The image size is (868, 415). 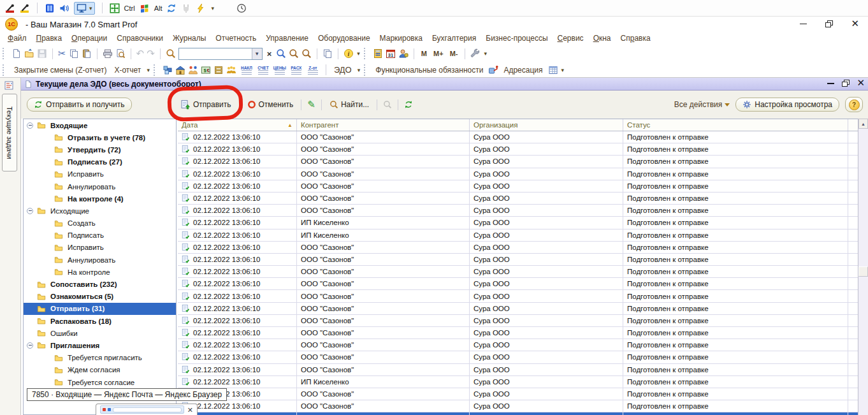 I want to click on disconnect-icon, so click(x=186, y=8).